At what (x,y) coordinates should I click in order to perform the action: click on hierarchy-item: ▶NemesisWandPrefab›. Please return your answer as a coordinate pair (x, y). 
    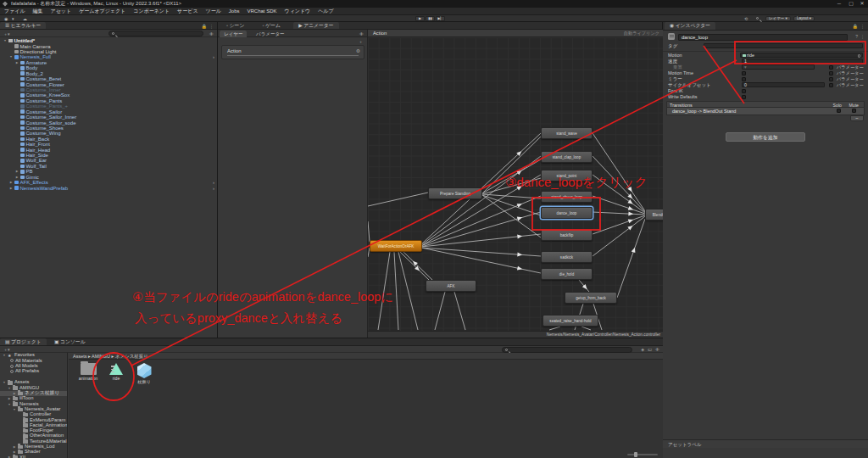
    Looking at the image, I should click on (108, 187).